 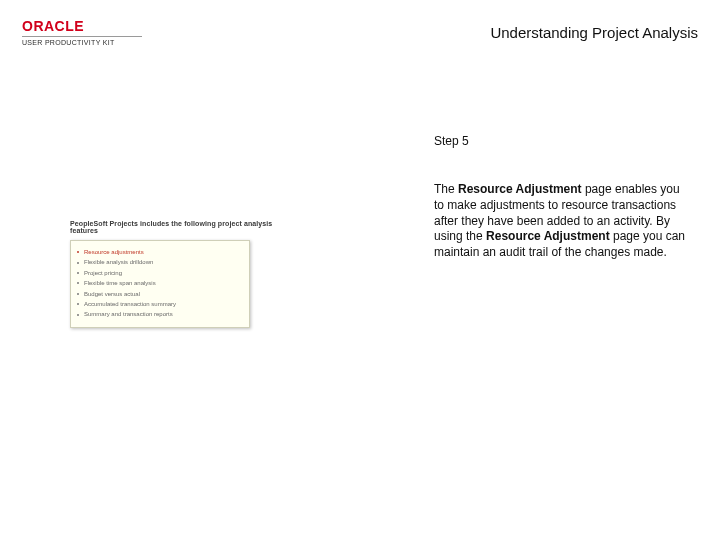 I want to click on brand-word: ORACLE, so click(x=82, y=26).